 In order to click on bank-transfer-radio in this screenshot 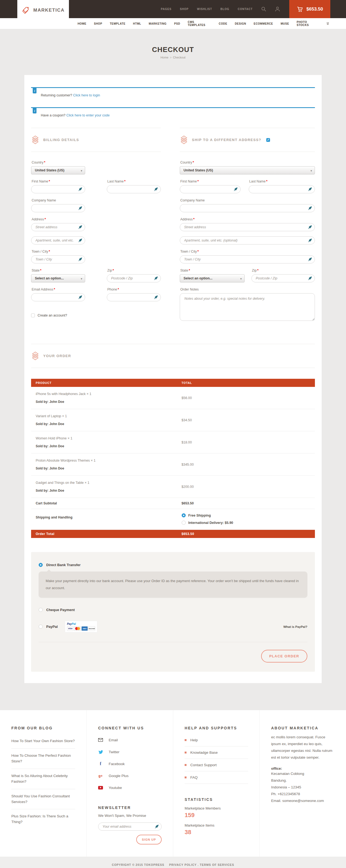, I will do `click(41, 565)`.